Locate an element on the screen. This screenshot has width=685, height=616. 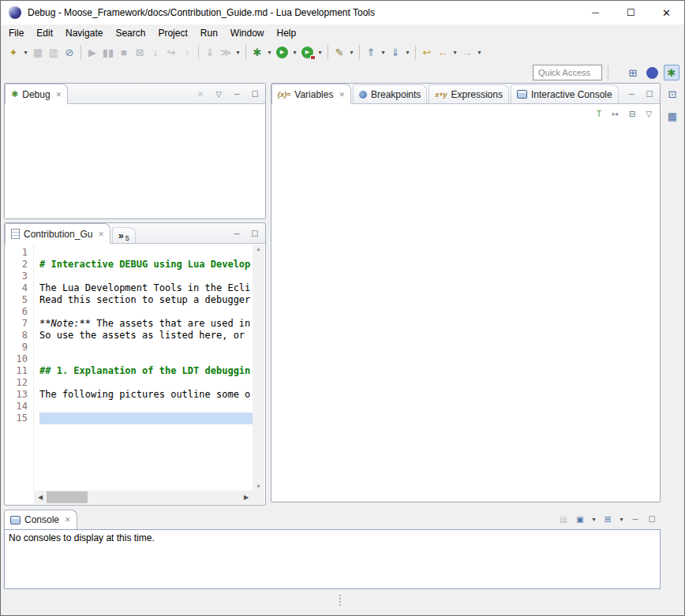
editor-line: 3 is located at coordinates (129, 276).